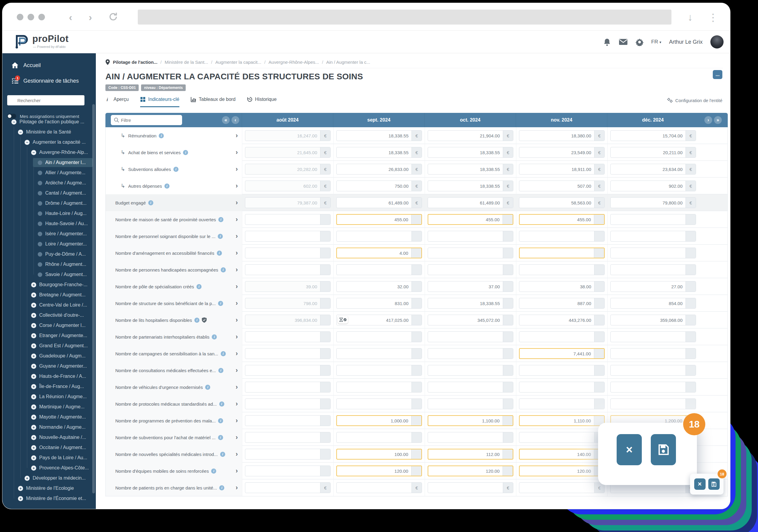  Describe the element at coordinates (213, 101) in the screenshot. I see `tab-tableaux-de-bord: Tableaux de bord` at that location.